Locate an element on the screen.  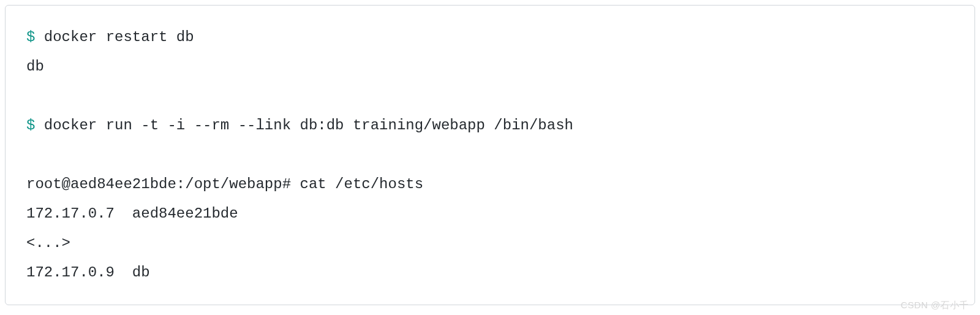
output-line: 172.17.0.9 db is located at coordinates (88, 272).